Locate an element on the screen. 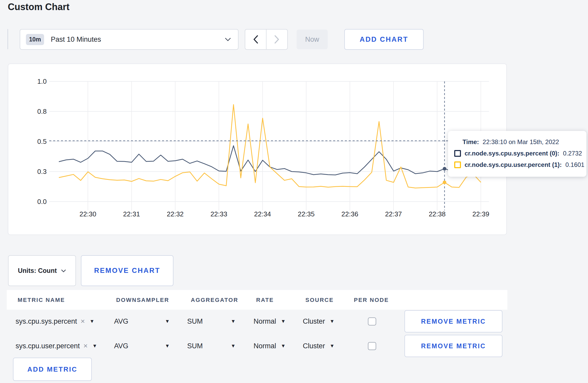  toolbar-divider is located at coordinates (8, 39).